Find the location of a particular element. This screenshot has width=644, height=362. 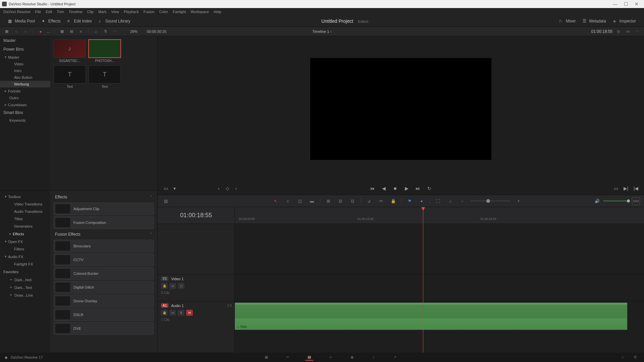

menu-fairlight: Fairlight is located at coordinates (179, 12).